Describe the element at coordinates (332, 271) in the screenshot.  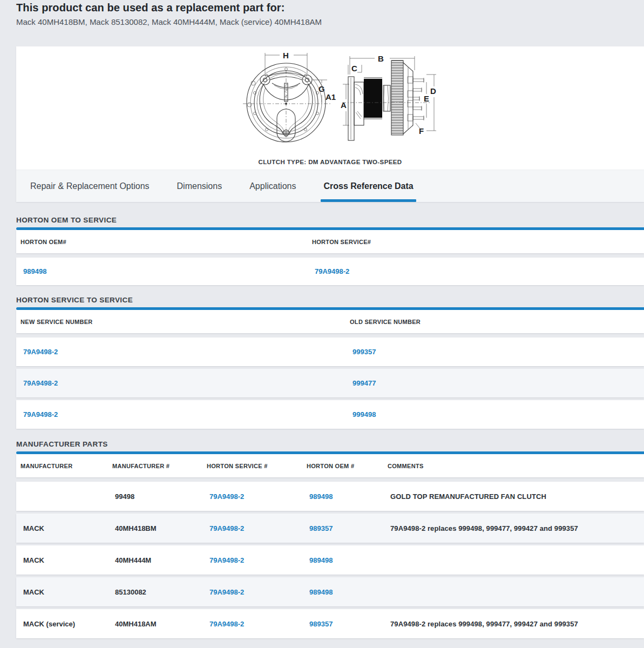
I see `part-link-service: 79A9498-2` at that location.